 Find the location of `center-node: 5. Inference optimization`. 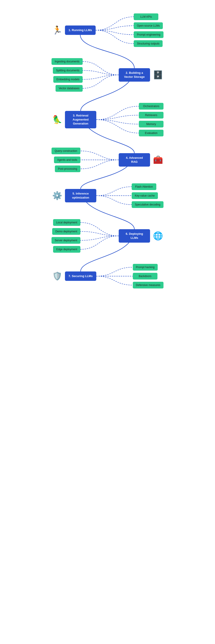

center-node: 5. Inference optimization is located at coordinates (81, 196).